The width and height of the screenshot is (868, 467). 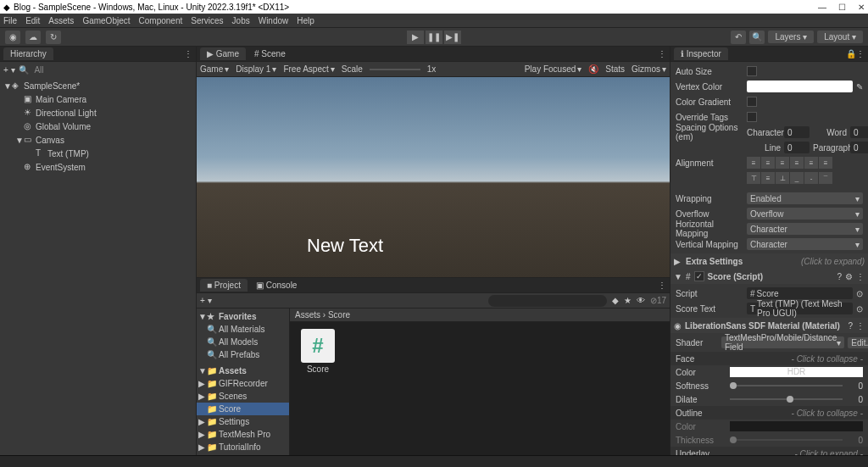 What do you see at coordinates (860, 309) in the screenshot?
I see `object-picker-icon: ⊙` at bounding box center [860, 309].